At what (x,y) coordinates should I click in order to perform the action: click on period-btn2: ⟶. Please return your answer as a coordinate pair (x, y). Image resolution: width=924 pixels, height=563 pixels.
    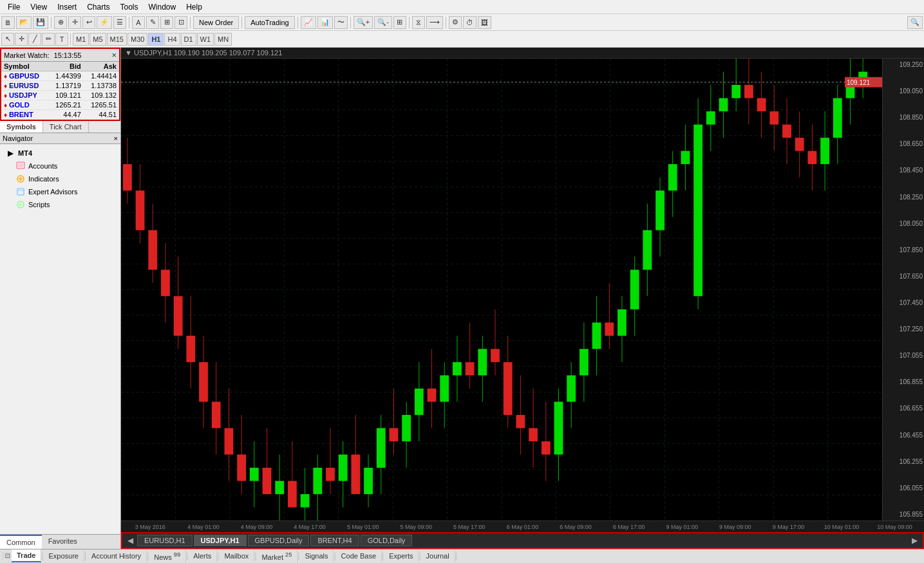
    Looking at the image, I should click on (435, 23).